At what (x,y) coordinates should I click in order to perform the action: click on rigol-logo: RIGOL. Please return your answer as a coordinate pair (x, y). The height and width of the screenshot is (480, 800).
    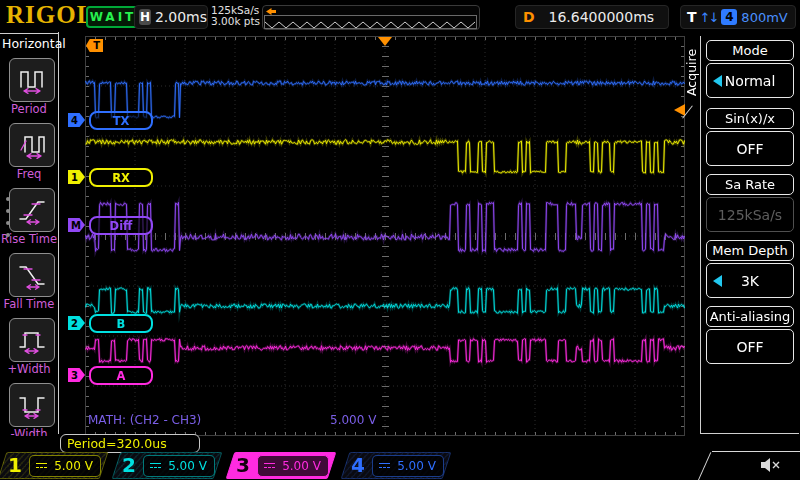
    Looking at the image, I should click on (50, 15).